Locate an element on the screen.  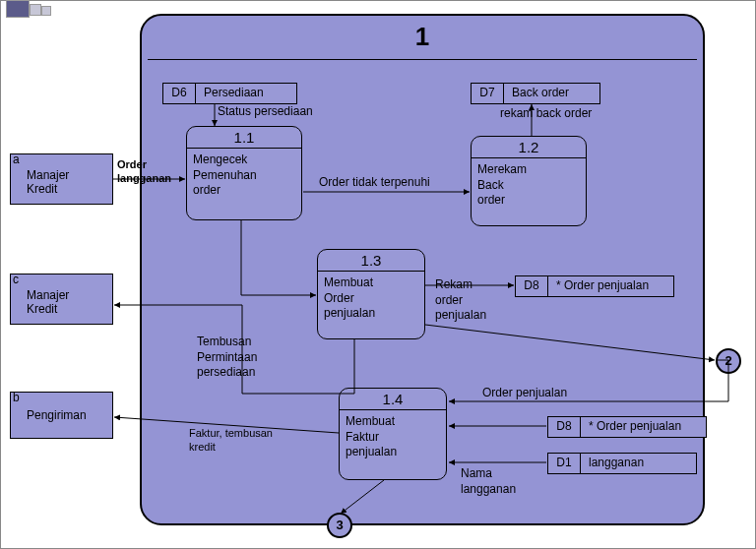
process-1-1: 1.1 Mengecek Pemenuhan order is located at coordinates (244, 173).